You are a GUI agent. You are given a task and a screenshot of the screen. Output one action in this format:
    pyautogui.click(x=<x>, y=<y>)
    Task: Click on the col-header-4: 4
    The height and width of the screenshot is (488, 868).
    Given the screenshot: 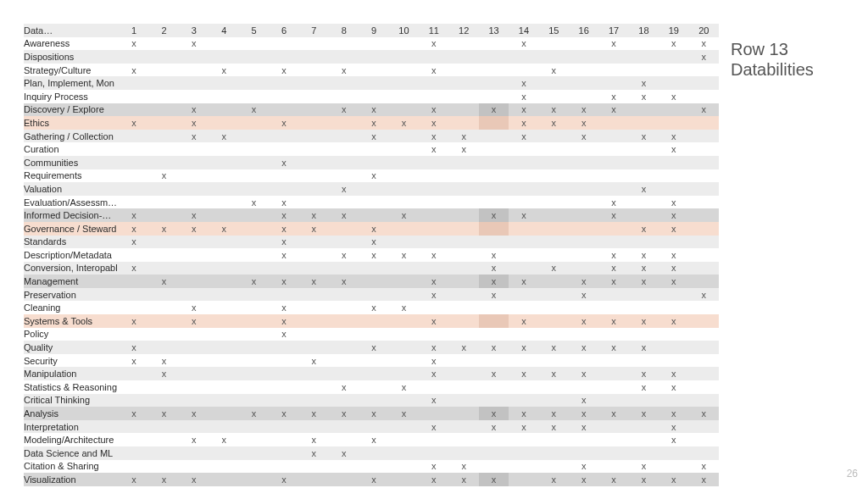 What is the action you would take?
    pyautogui.click(x=224, y=30)
    